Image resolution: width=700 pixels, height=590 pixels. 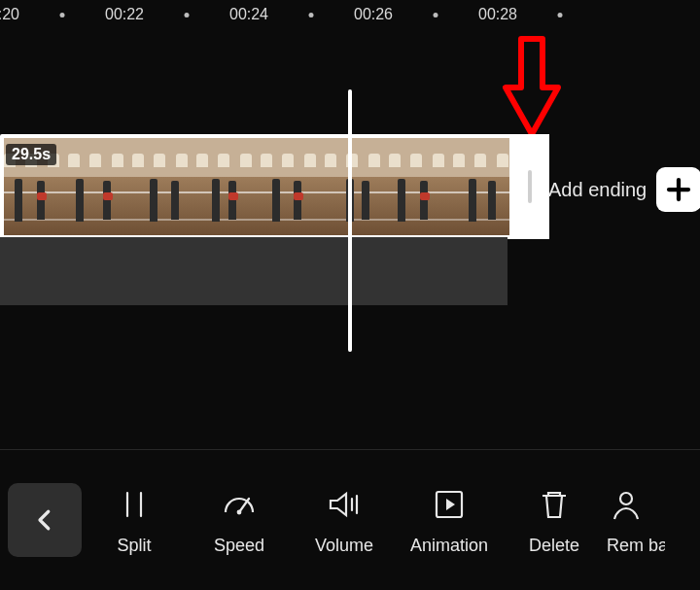 I want to click on remove-background-button: Rem backg, so click(x=636, y=520).